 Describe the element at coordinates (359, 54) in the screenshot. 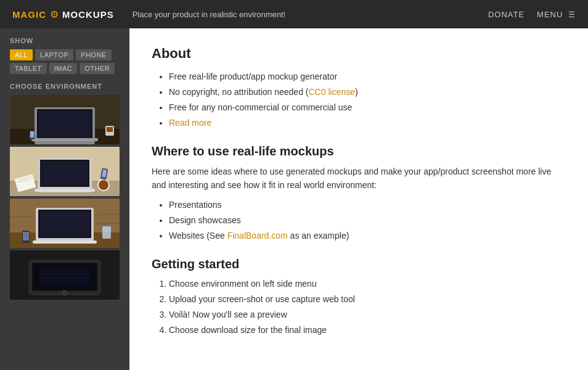

I see `about-heading: About` at that location.